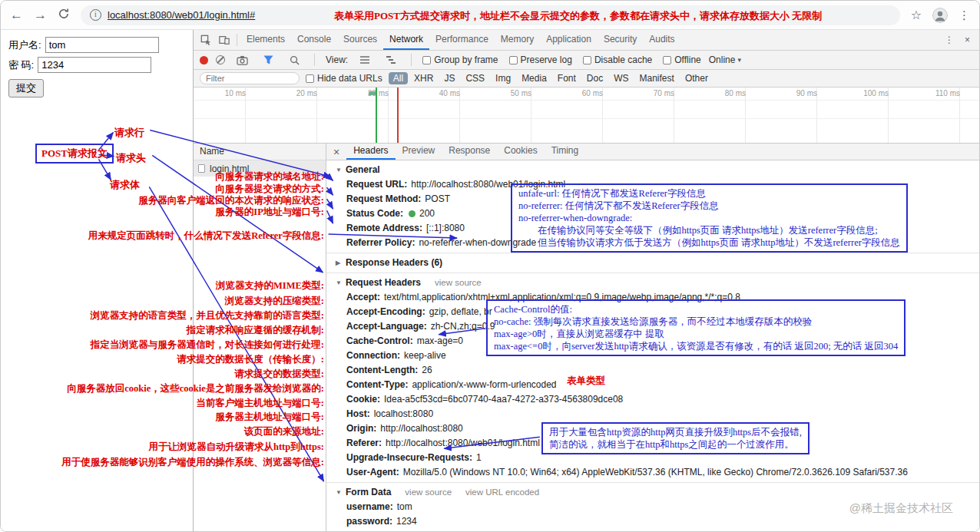 This screenshot has height=532, width=980. What do you see at coordinates (17, 15) in the screenshot?
I see `back-icon: ←` at bounding box center [17, 15].